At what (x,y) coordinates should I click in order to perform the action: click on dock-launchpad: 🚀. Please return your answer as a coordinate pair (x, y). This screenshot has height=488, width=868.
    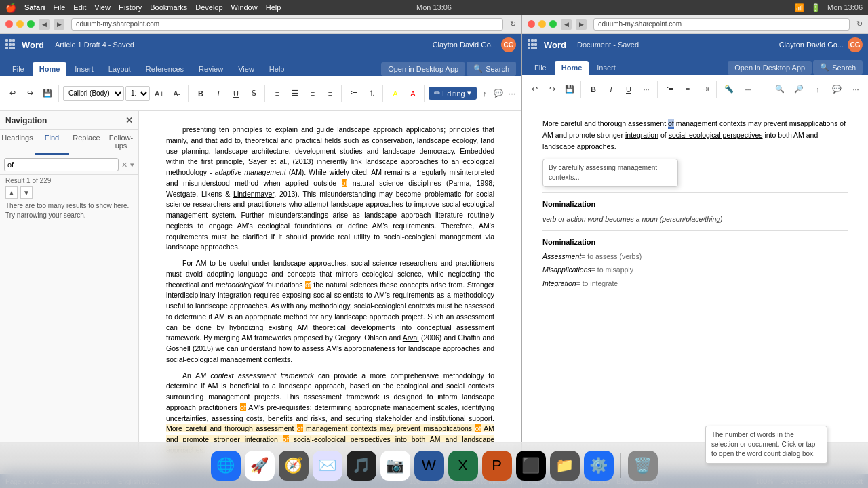
    Looking at the image, I should click on (260, 466).